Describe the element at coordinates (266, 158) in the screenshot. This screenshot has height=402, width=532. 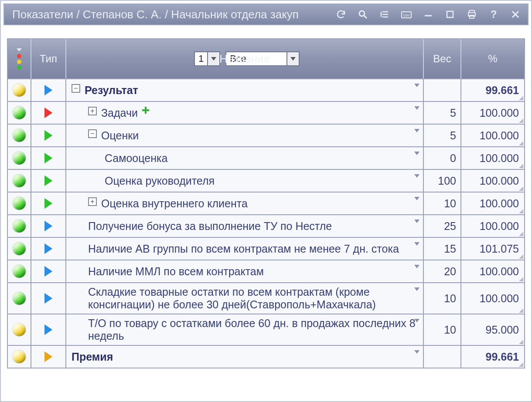
I see `table-row: Самооценка0100.000` at that location.